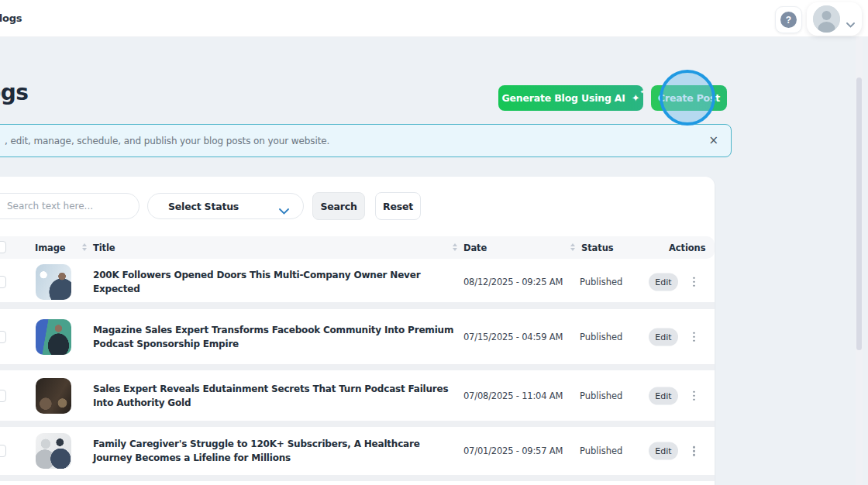  Describe the element at coordinates (689, 98) in the screenshot. I see `create-post-button: Create Post` at that location.